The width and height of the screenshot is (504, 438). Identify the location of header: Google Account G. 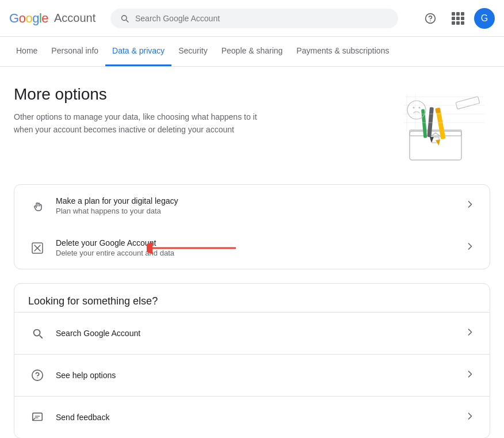
(252, 18).